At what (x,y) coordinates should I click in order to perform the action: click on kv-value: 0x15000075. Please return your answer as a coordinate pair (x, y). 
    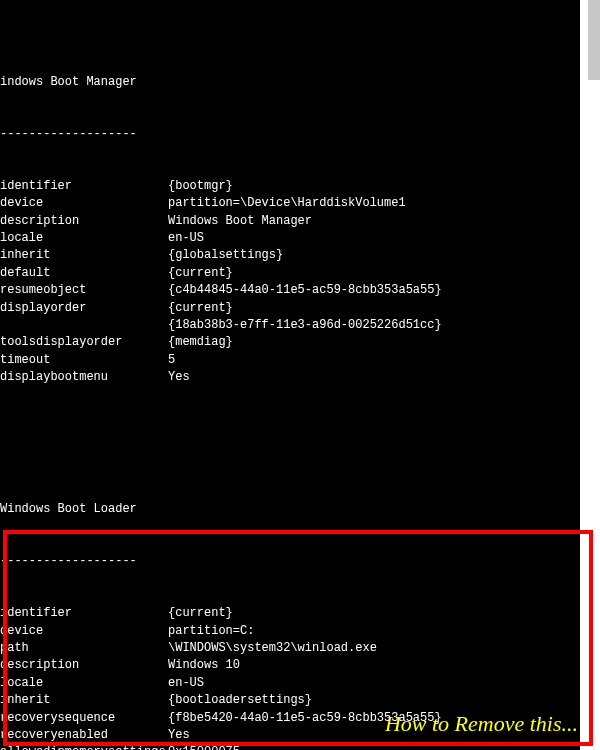
    Looking at the image, I should click on (370, 747).